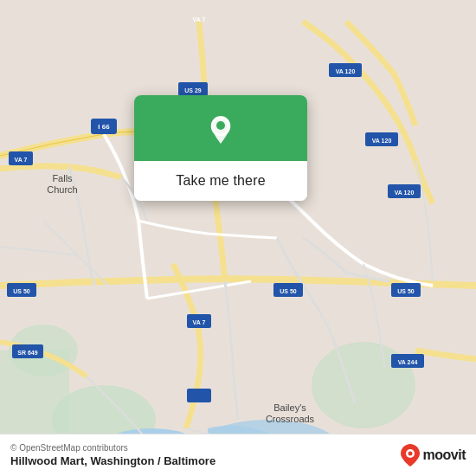 This screenshot has height=476, width=476. What do you see at coordinates (113, 455) in the screenshot?
I see `bottom-info: © OpenStreetMap contributors Hillwood Ma…` at bounding box center [113, 455].